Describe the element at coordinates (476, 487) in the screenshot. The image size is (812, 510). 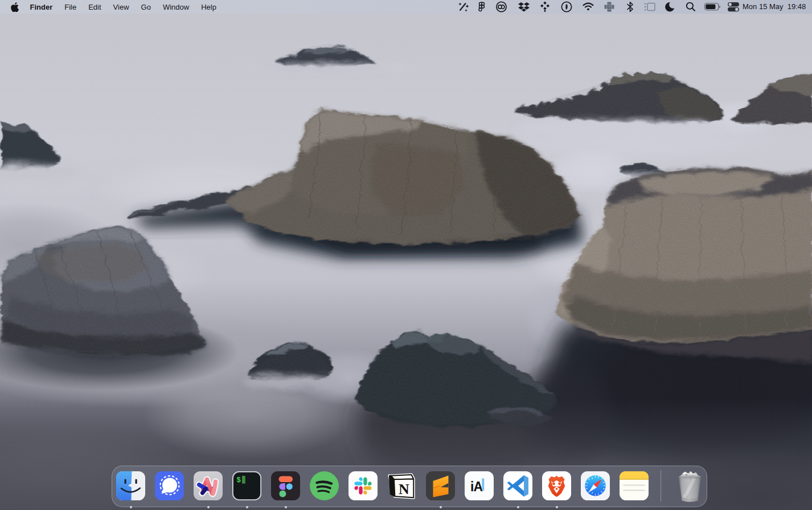
I see `svg-text: iA` at that location.